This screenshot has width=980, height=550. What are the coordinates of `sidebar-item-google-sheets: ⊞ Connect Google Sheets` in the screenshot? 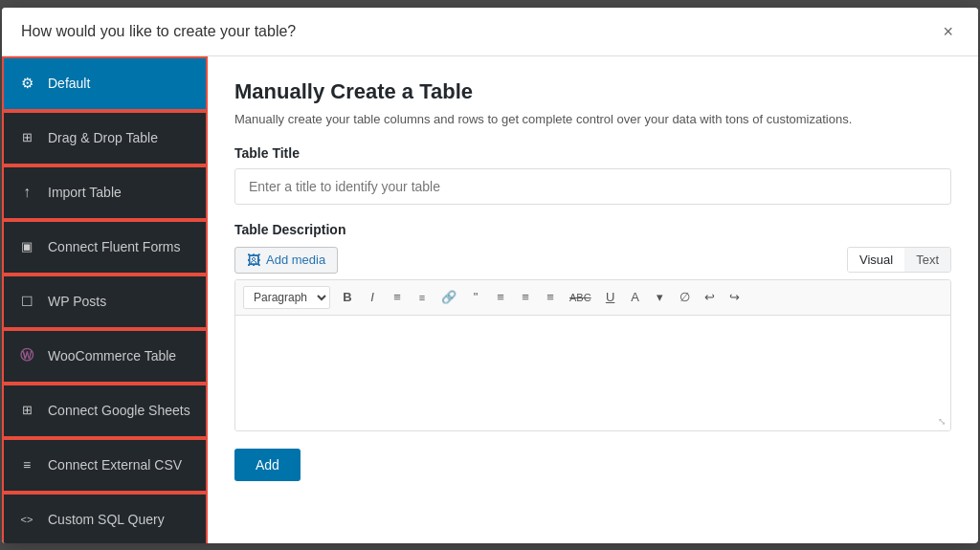 It's located at (105, 411).